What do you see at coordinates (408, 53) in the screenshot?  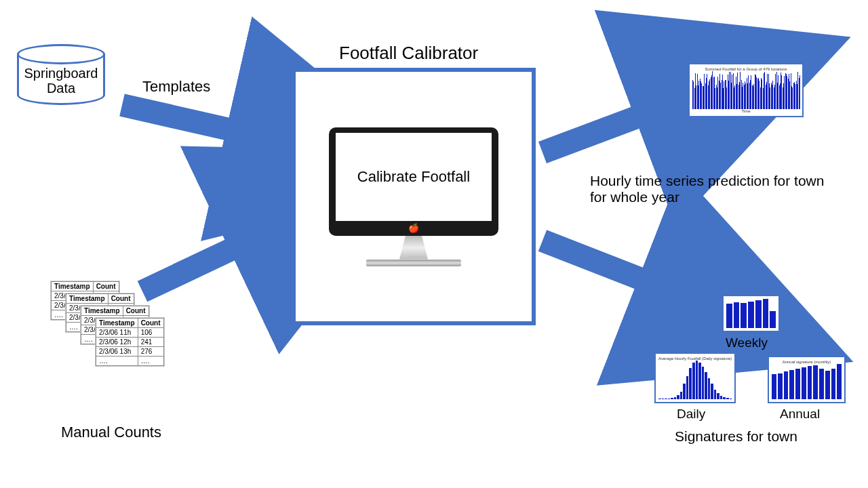 I see `diagram-title: Footfall Calibrator` at bounding box center [408, 53].